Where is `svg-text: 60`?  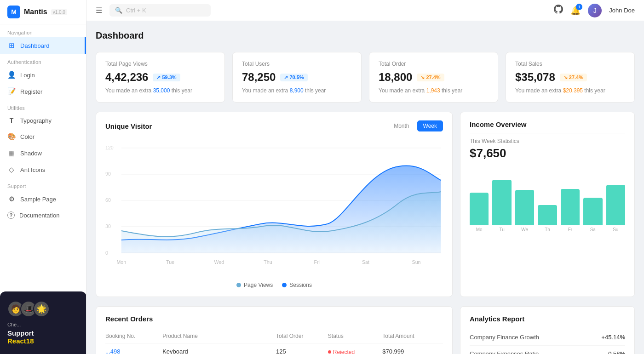 svg-text: 60 is located at coordinates (108, 200).